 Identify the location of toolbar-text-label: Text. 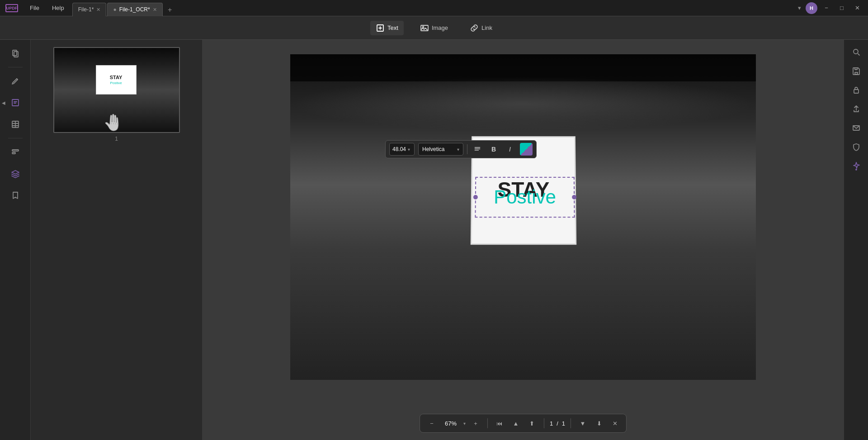
(393, 28).